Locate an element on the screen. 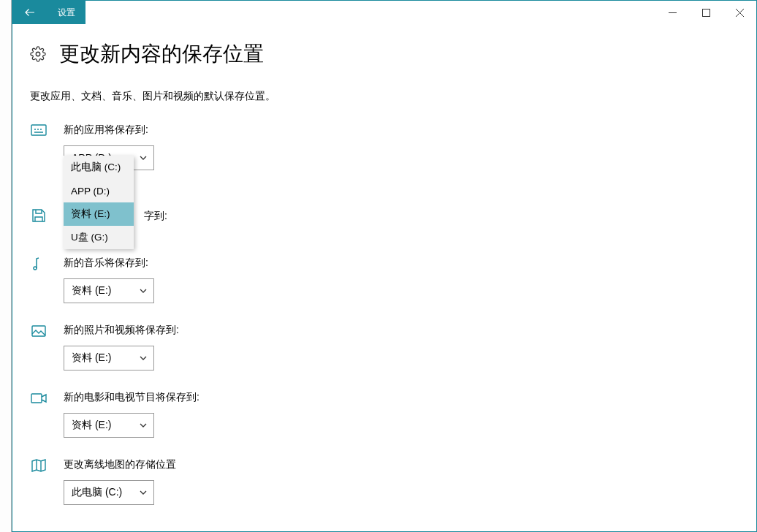  row-movies-label: 新的电影和电视节目将保存到: is located at coordinates (132, 398).